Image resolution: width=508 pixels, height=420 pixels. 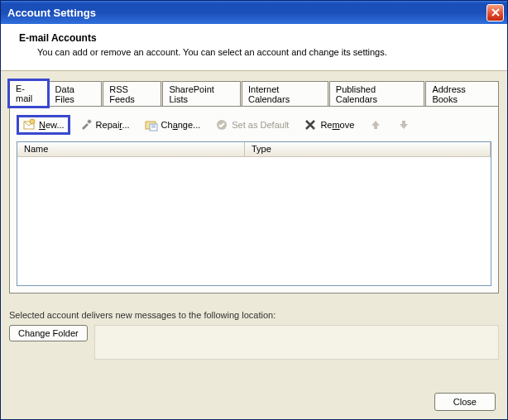 What do you see at coordinates (462, 94) in the screenshot?
I see `tab-address-books: Address Books` at bounding box center [462, 94].